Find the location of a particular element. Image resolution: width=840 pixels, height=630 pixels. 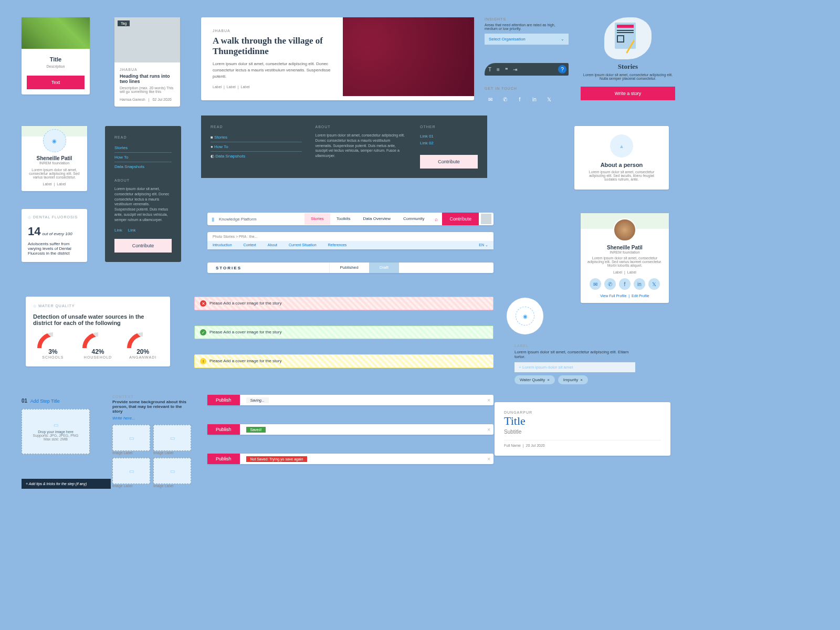

crumb-tab: References is located at coordinates (338, 245).